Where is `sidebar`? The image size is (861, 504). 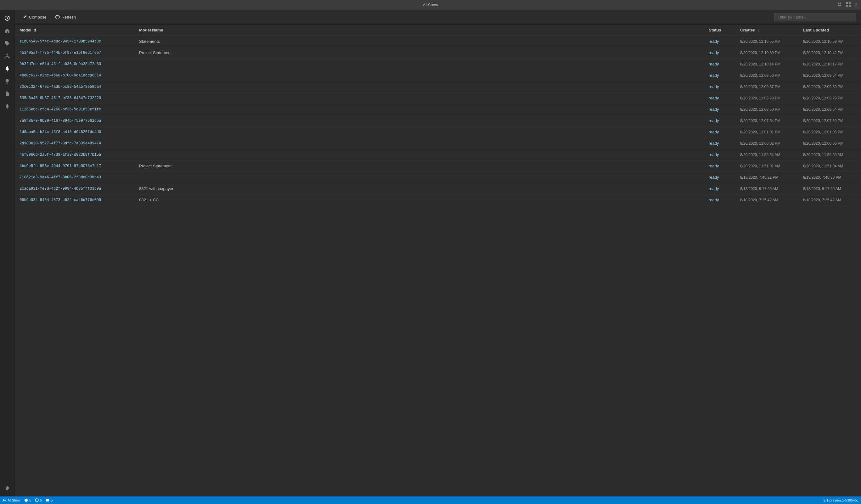 sidebar is located at coordinates (7, 253).